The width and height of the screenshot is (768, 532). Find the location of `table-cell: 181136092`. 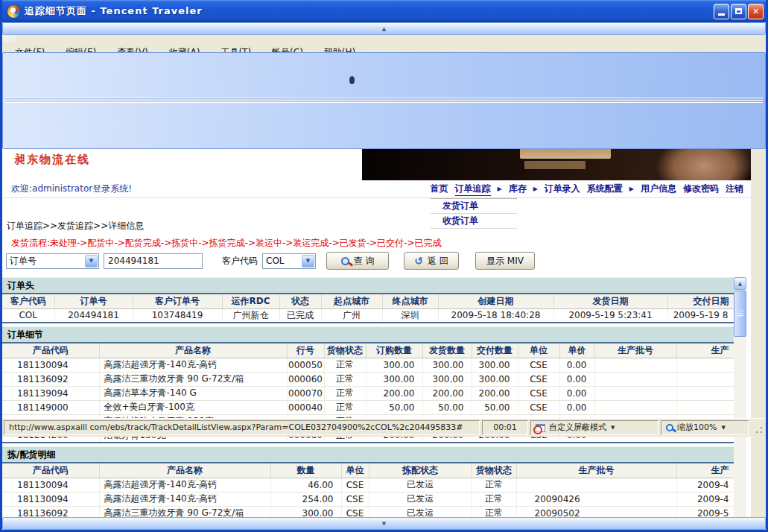

table-cell: 181136092 is located at coordinates (51, 379).